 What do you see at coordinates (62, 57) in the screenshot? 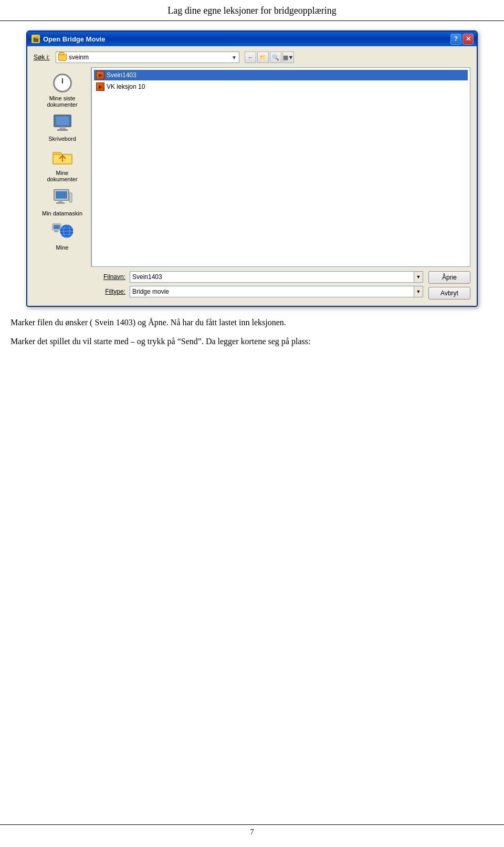
I see `folder-icon` at bounding box center [62, 57].